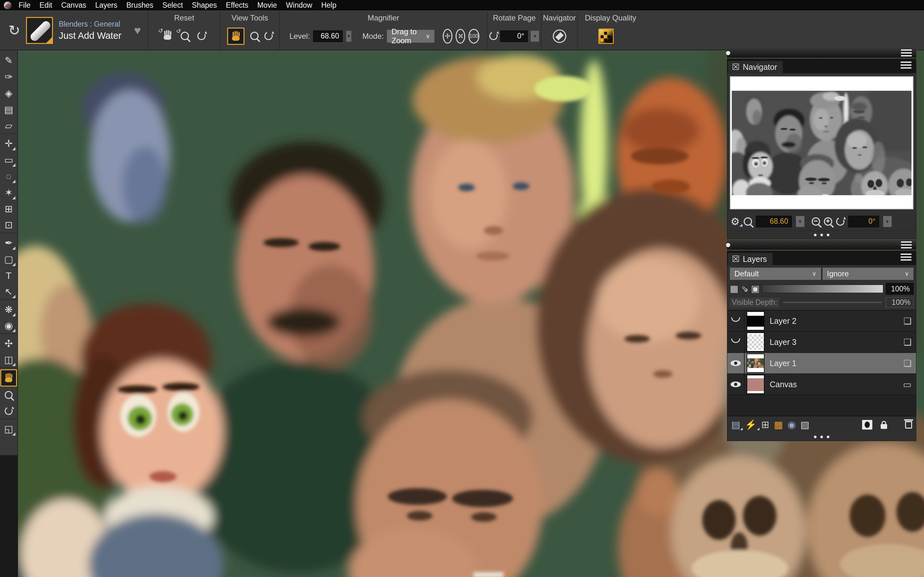  Describe the element at coordinates (15, 31) in the screenshot. I see `restore-brush-icon: ↻` at that location.